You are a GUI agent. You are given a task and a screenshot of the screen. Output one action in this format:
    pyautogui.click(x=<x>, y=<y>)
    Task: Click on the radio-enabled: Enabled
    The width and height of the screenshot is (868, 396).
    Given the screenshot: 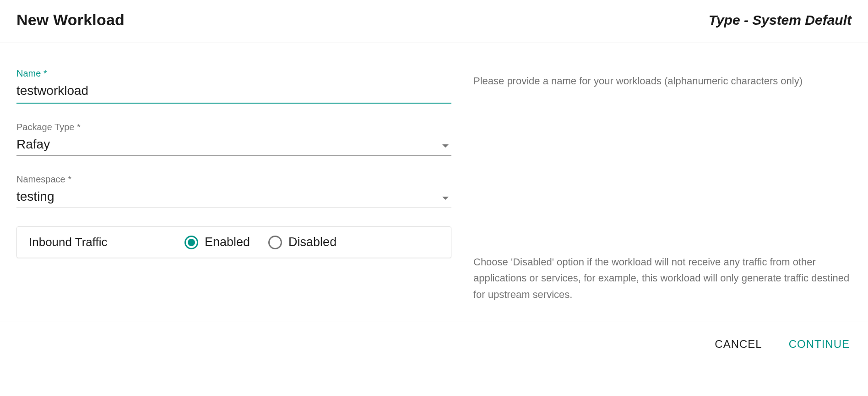 What is the action you would take?
    pyautogui.click(x=217, y=242)
    